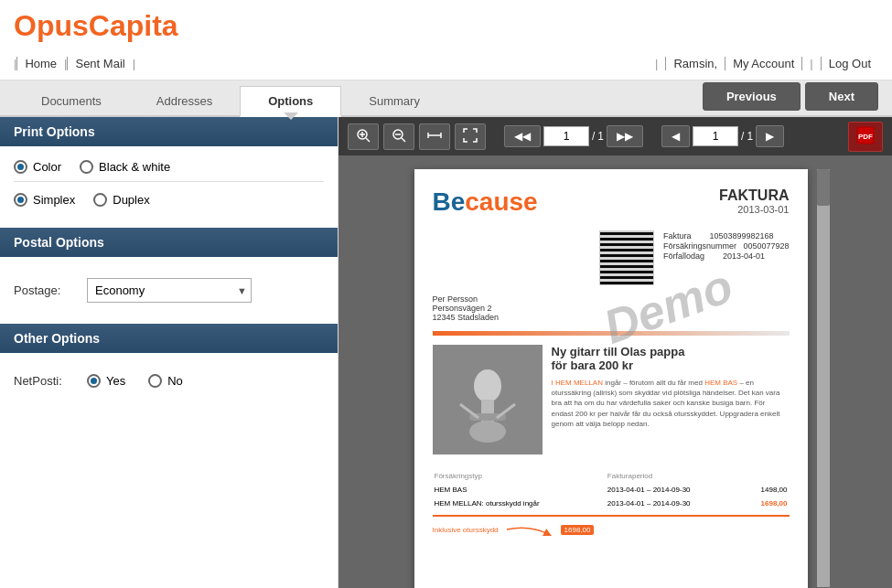 The width and height of the screenshot is (892, 588). What do you see at coordinates (611, 400) in the screenshot?
I see `promo-section: Ny gitarr till Olas pappaför bara 200 kr…` at bounding box center [611, 400].